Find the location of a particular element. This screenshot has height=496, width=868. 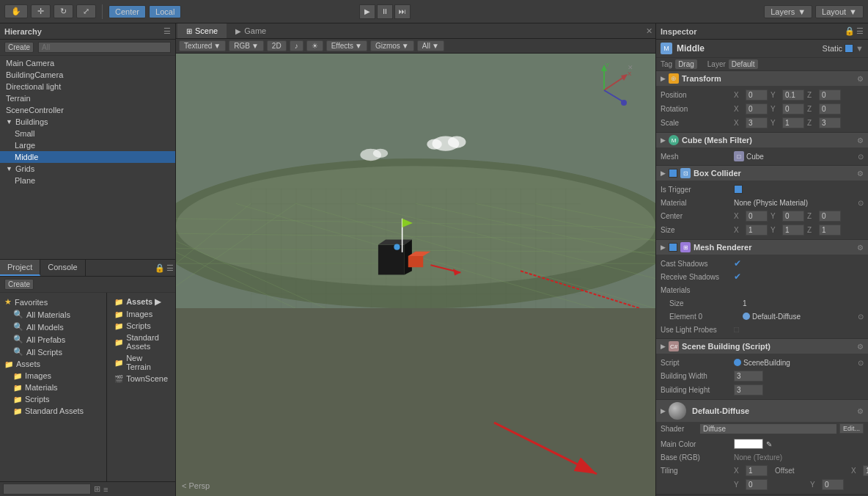

all-dropdown: All ▼ is located at coordinates (431, 45).